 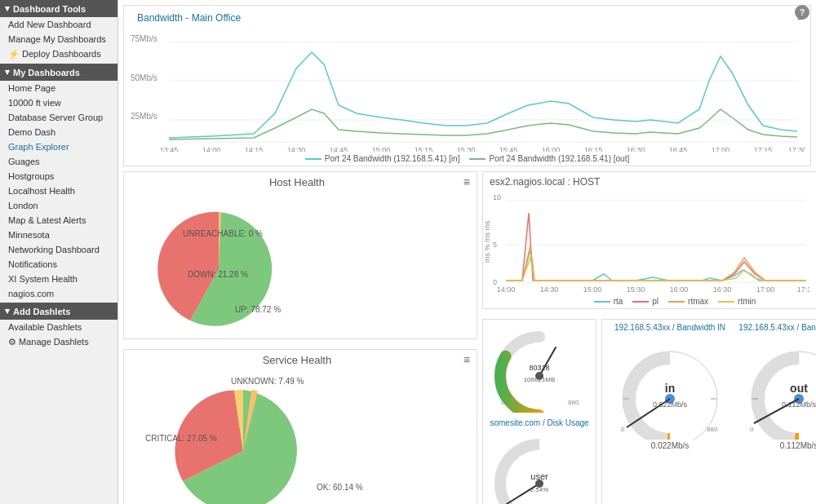 I want to click on svg-text: 17:00, so click(x=765, y=290).